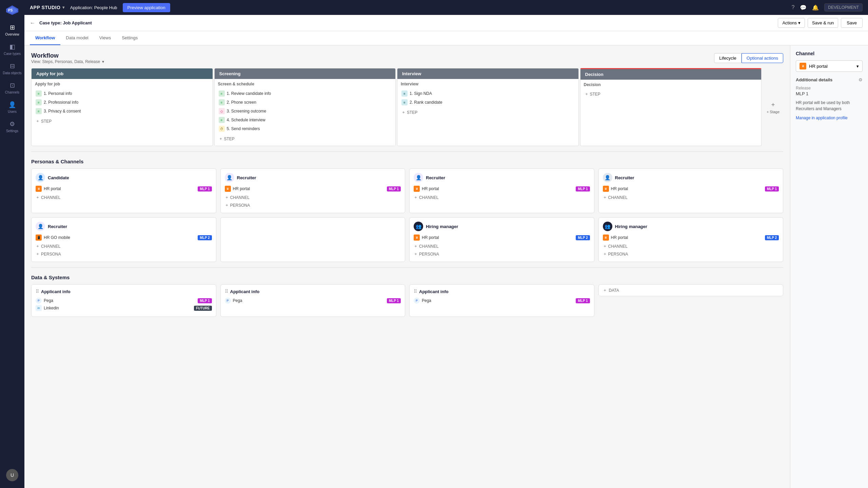 The width and height of the screenshot is (868, 488). What do you see at coordinates (38, 246) in the screenshot?
I see `add-channel-icon-5: ＋` at bounding box center [38, 246].